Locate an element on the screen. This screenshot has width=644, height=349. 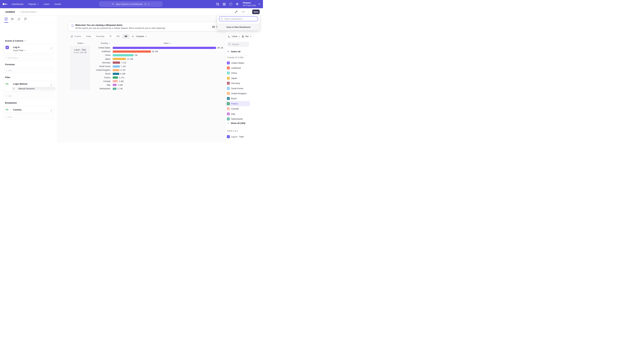
data-management-icon is located at coordinates (218, 4).